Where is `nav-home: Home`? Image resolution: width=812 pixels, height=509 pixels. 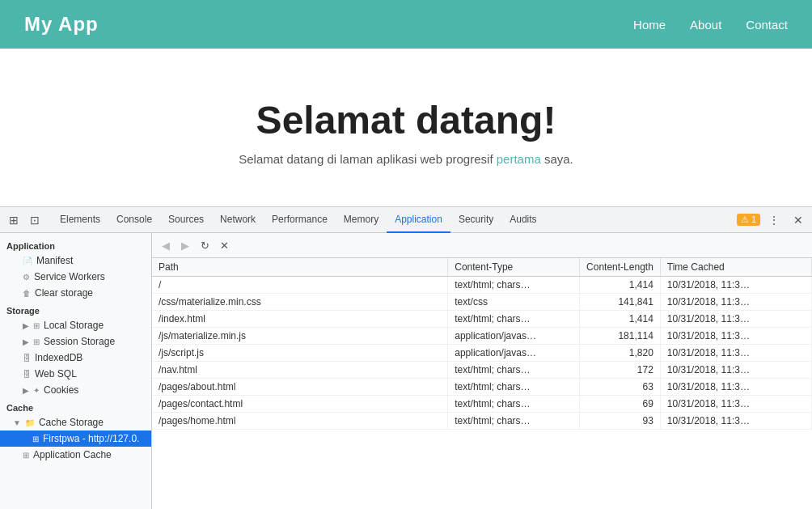
nav-home: Home is located at coordinates (649, 24).